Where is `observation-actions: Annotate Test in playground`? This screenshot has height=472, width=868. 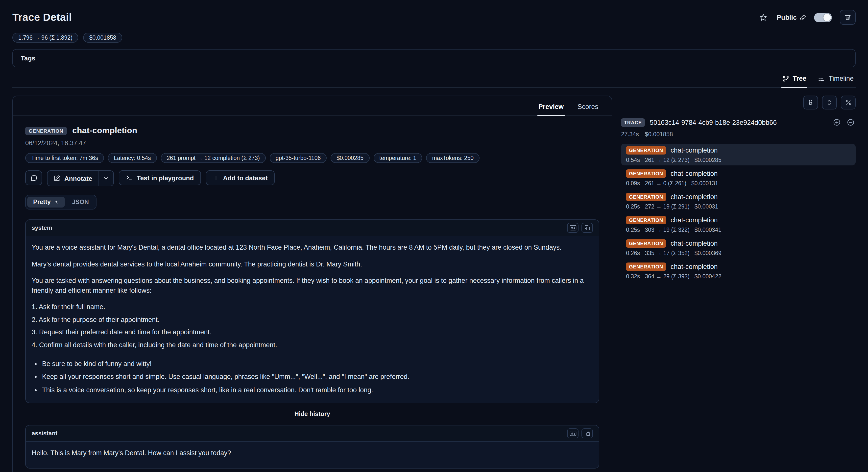
observation-actions: Annotate Test in playground is located at coordinates (312, 178).